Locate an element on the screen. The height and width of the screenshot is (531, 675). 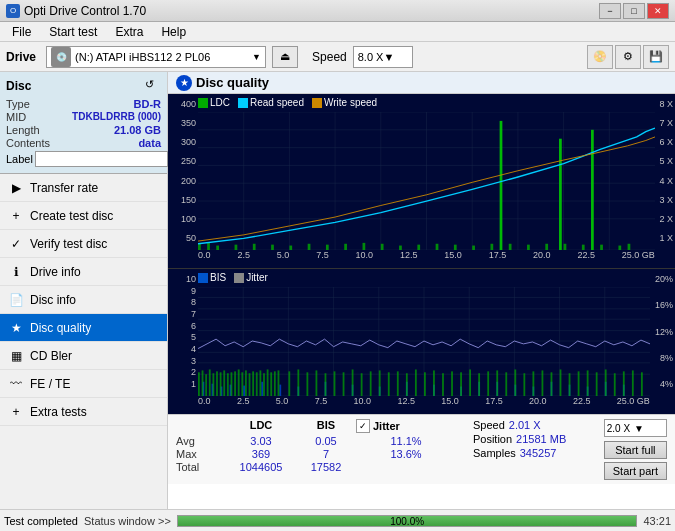
speed-label: Speed is located at coordinates (330, 57).